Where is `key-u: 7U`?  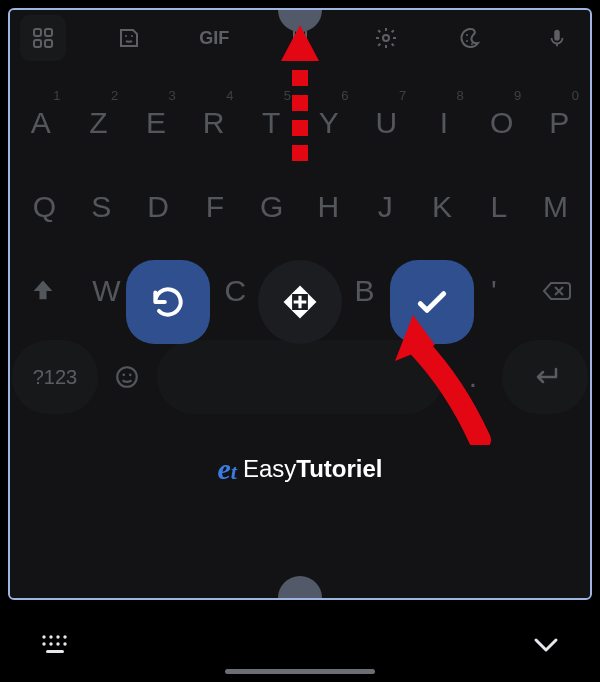 key-u: 7U is located at coordinates (387, 123).